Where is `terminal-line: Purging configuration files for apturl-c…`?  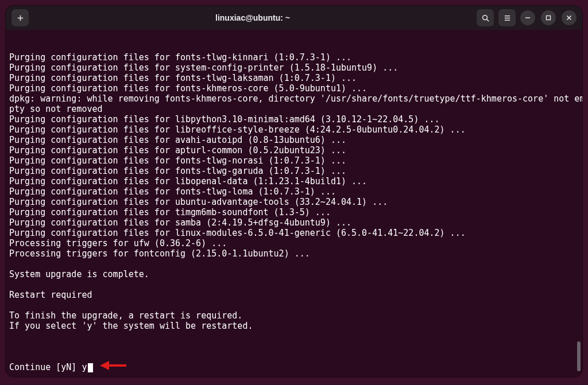
terminal-line: Purging configuration files for apturl-c… is located at coordinates (294, 150).